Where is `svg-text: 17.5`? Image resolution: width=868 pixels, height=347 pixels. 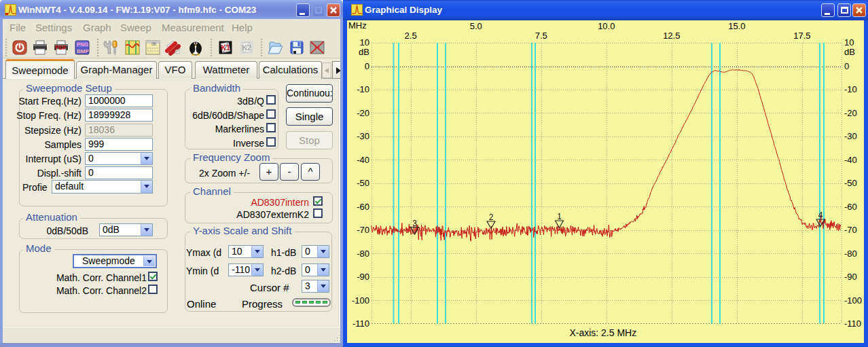
svg-text: 17.5 is located at coordinates (801, 35).